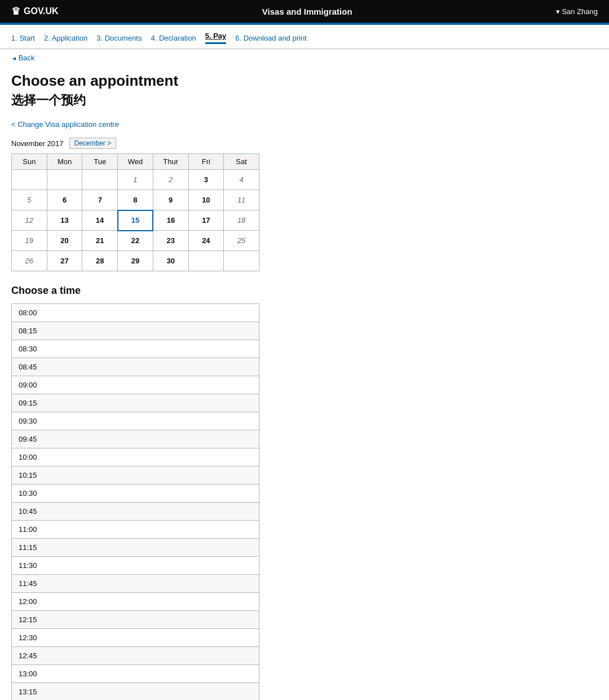 The width and height of the screenshot is (609, 700). What do you see at coordinates (135, 476) in the screenshot?
I see `time-slot-1015: 10:15` at bounding box center [135, 476].